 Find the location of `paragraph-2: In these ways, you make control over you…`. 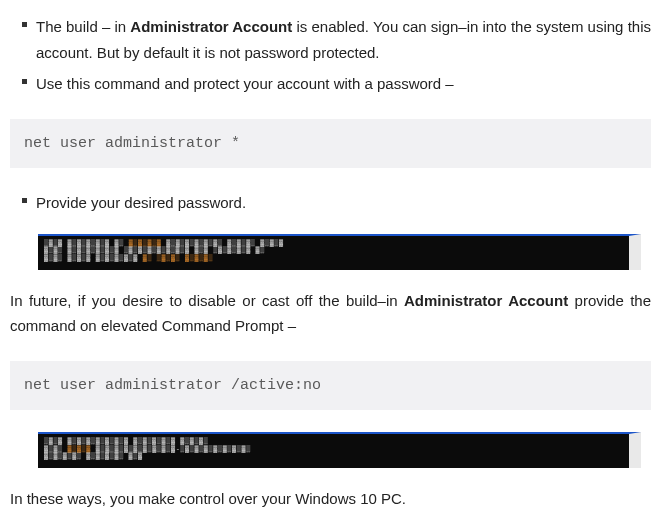

paragraph-2: In these ways, you make control over you… is located at coordinates (330, 499).